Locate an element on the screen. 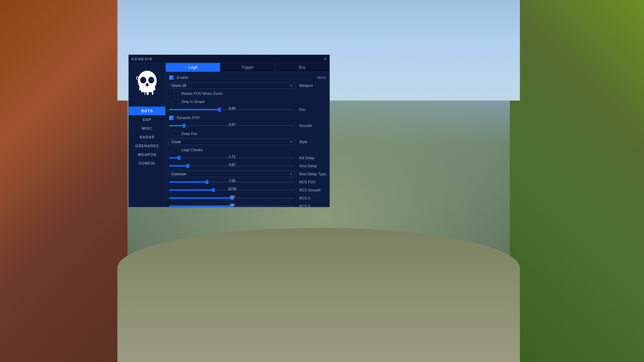 This screenshot has width=644, height=362. enable-checkbox: ✓ is located at coordinates (171, 78).